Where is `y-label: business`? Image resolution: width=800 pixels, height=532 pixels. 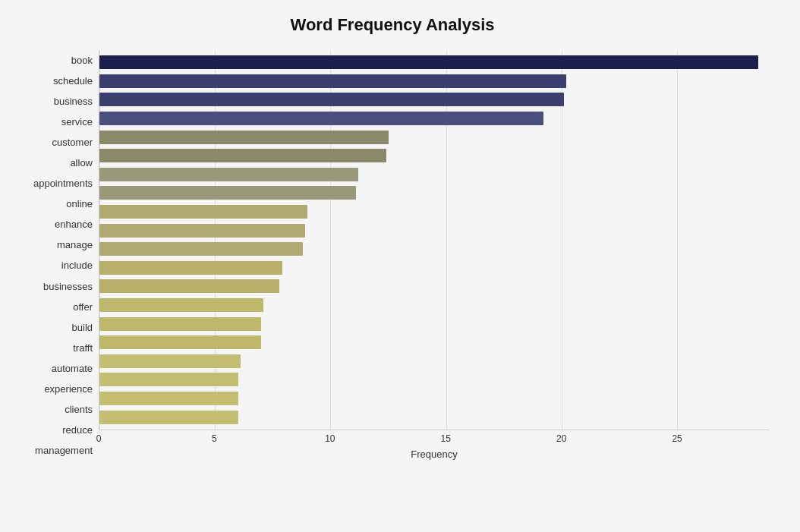 y-label: business is located at coordinates (73, 102).